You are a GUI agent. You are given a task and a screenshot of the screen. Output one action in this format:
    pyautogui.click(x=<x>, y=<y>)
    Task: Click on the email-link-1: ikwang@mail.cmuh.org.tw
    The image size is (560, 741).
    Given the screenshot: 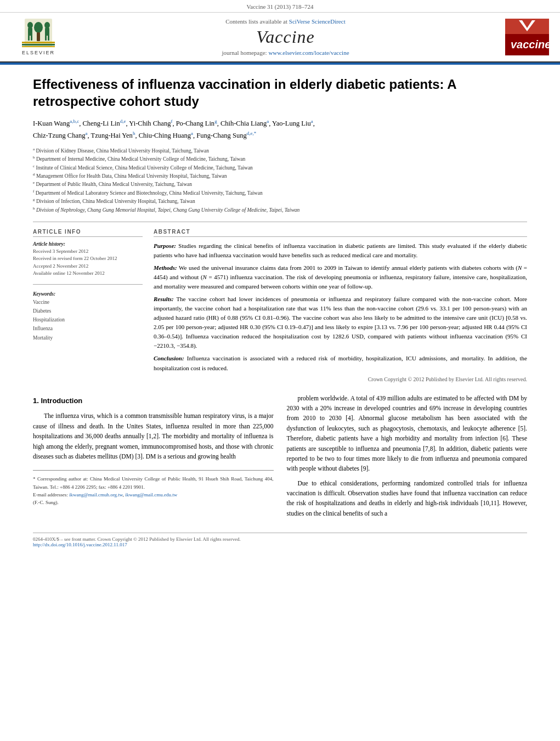 What is the action you would take?
    pyautogui.click(x=96, y=495)
    